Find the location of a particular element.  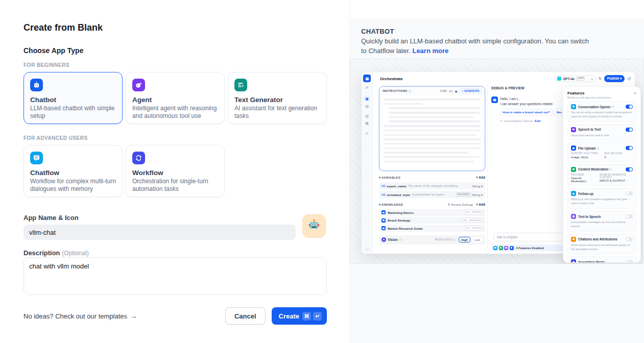

app-type-desc: AI assistant for text generation tasks is located at coordinates (277, 112).